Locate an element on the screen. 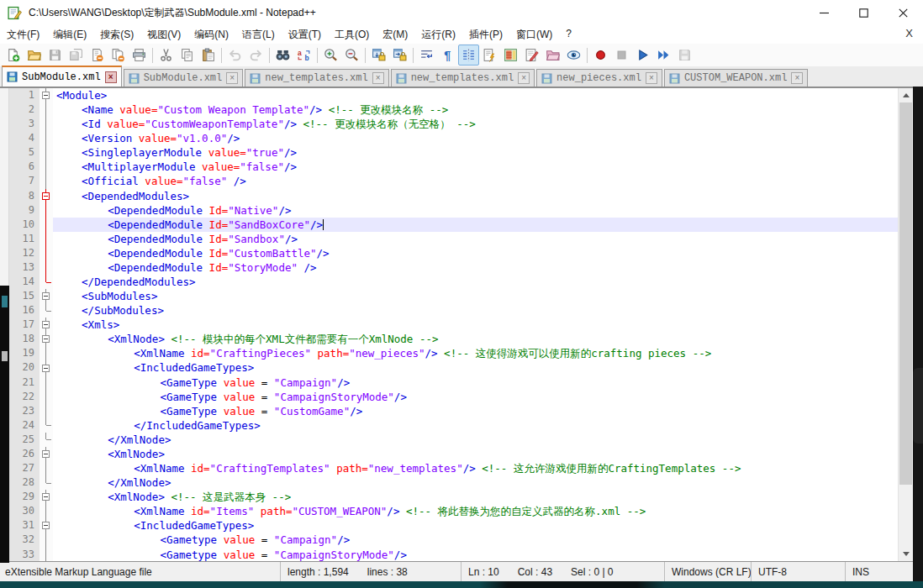 Image resolution: width=923 pixels, height=588 pixels. tab-CUSTOM_WEAPON.xml: CUSTOM_WEAPON.xml× is located at coordinates (736, 77).